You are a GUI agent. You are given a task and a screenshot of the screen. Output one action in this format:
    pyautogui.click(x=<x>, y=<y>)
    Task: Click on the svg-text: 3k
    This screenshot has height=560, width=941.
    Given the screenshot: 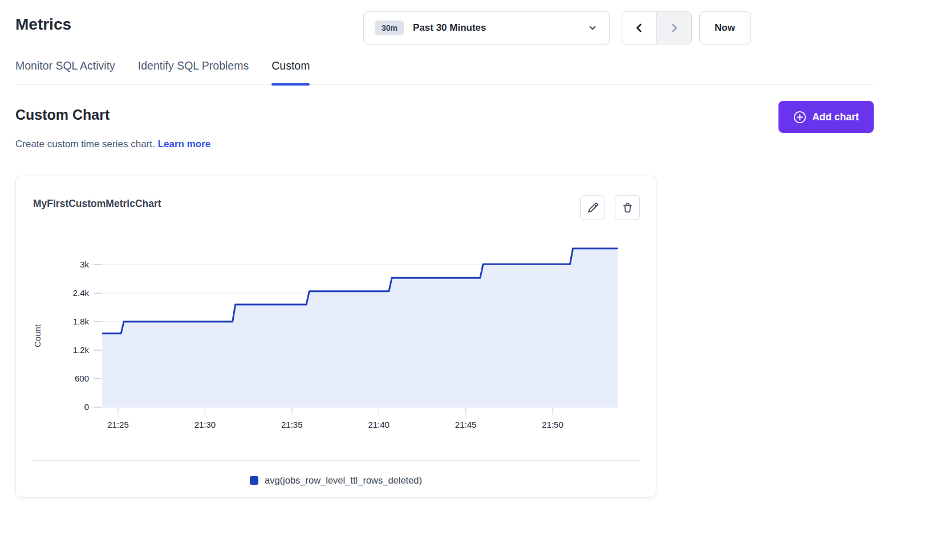 What is the action you would take?
    pyautogui.click(x=84, y=265)
    